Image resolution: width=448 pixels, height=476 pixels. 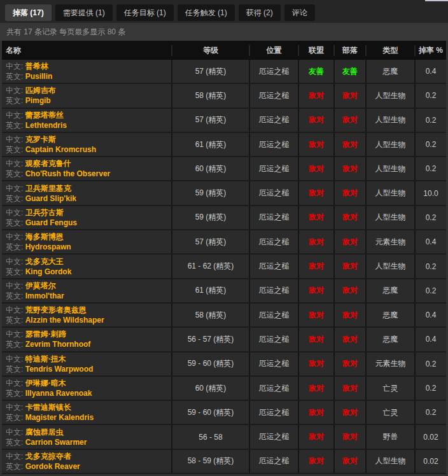 I want to click on tab-item: 任务目标 (1), so click(x=145, y=13).